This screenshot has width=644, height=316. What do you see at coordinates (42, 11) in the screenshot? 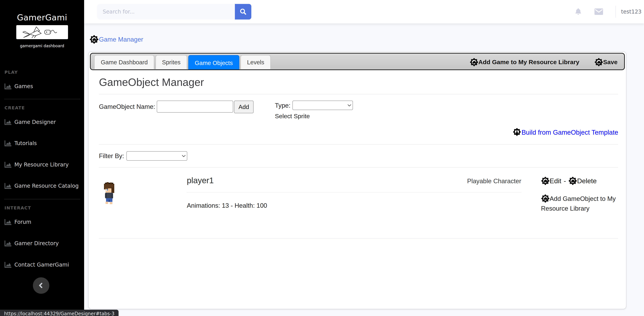
I see `brand-title: GamerGami` at bounding box center [42, 11].